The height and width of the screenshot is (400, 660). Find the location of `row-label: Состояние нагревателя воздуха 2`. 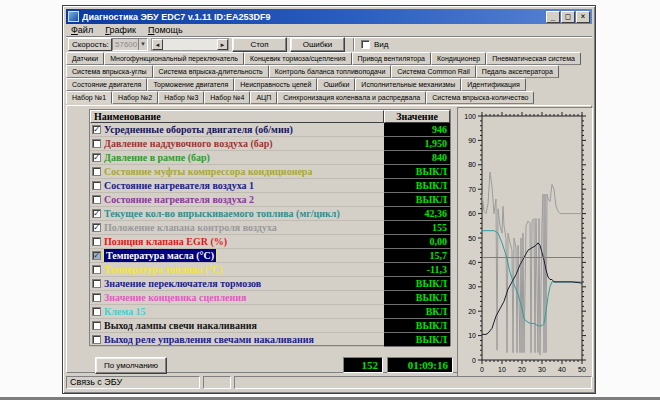

row-label: Состояние нагревателя воздуха 2 is located at coordinates (179, 200).